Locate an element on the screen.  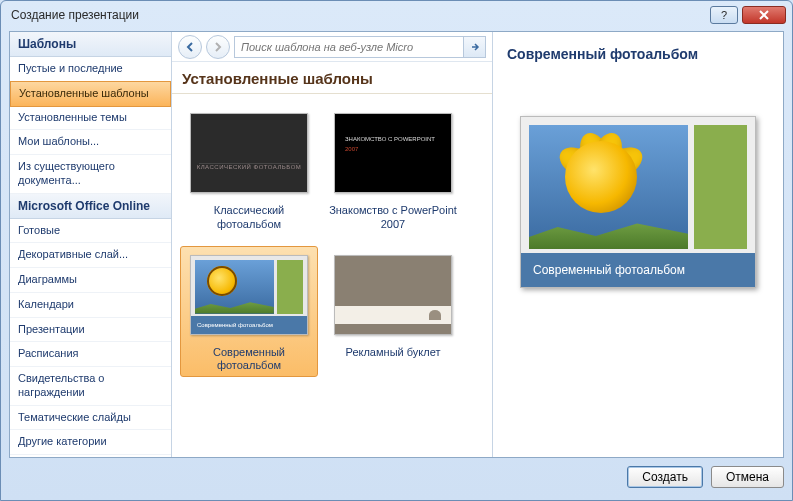
nav-forward-button is located at coordinates (218, 47).